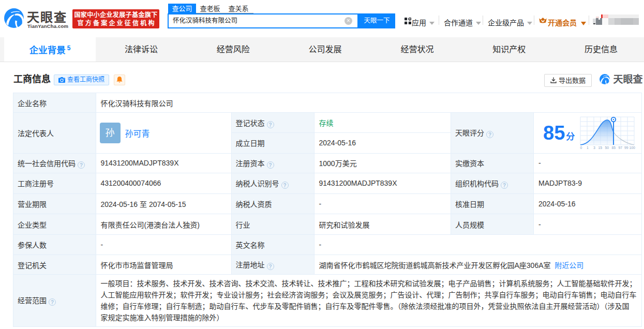 The height and width of the screenshot is (329, 644). Describe the element at coordinates (594, 148) in the screenshot. I see `svg-text: 3` at that location.